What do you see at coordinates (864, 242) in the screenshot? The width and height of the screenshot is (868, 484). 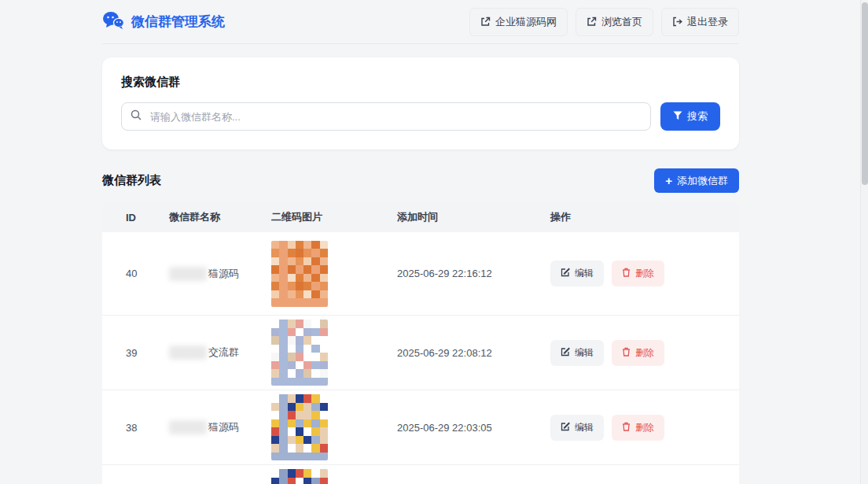 I see `vertical-scrollbar` at bounding box center [864, 242].